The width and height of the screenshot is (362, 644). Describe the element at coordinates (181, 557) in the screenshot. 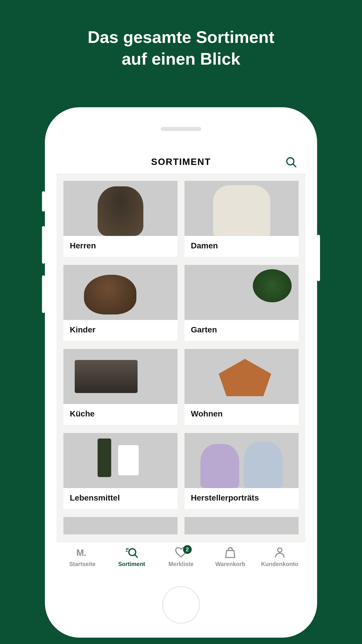

I see `tab-merkliste: Merkliste2` at that location.